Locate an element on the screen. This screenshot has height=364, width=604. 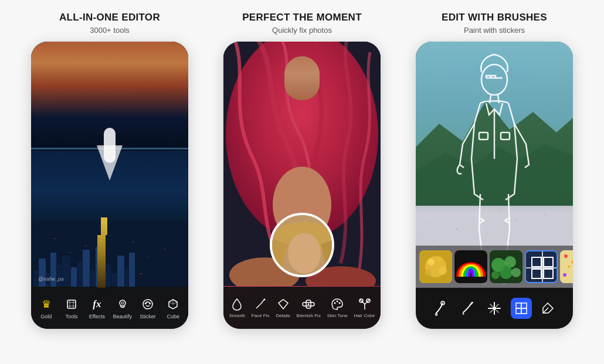
person-face is located at coordinates (302, 79).